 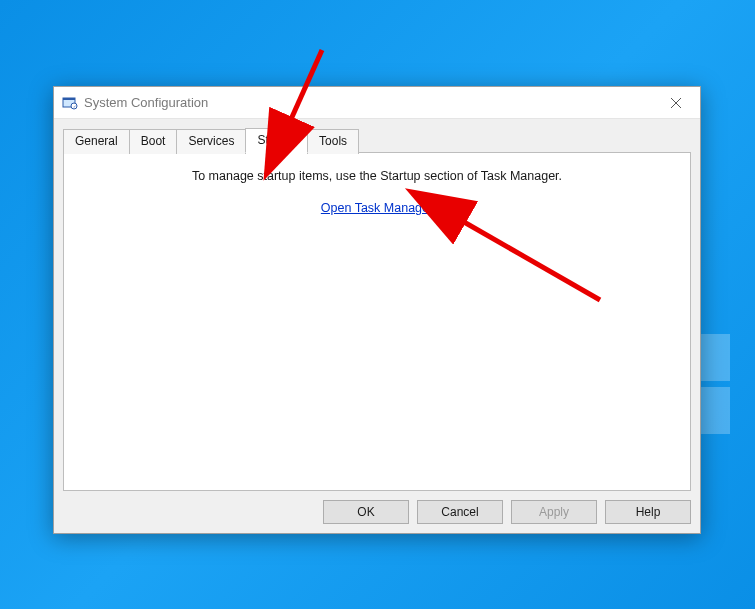 What do you see at coordinates (676, 103) in the screenshot?
I see `close-button` at bounding box center [676, 103].